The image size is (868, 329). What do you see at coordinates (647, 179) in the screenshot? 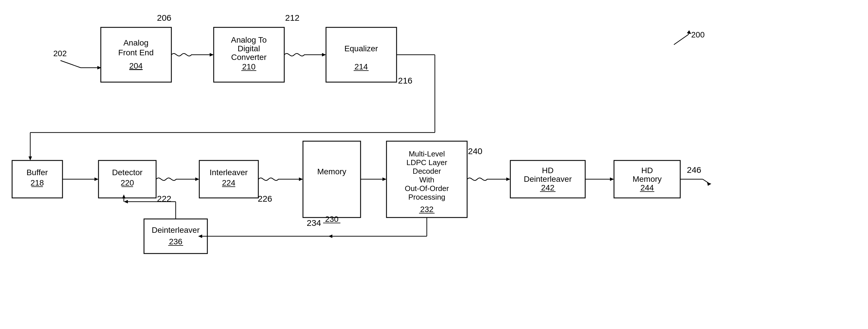
I see `hd-memory-label-2: Memory` at bounding box center [647, 179].